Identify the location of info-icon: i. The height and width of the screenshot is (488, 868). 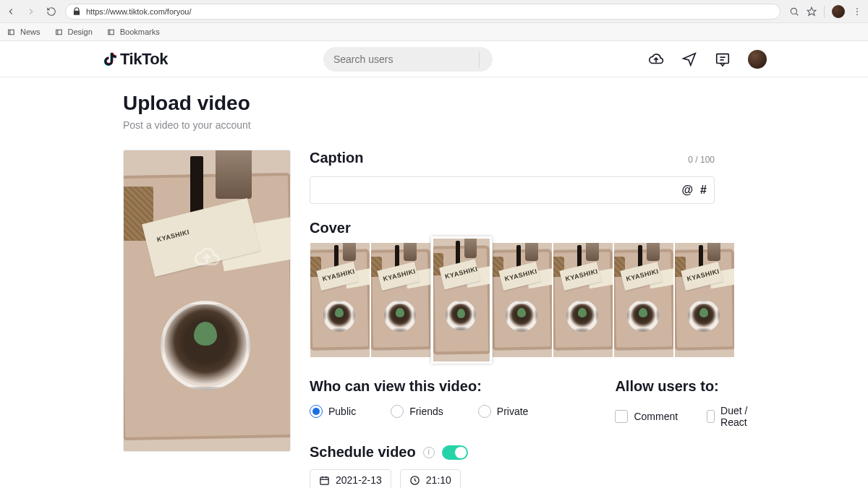
(429, 453).